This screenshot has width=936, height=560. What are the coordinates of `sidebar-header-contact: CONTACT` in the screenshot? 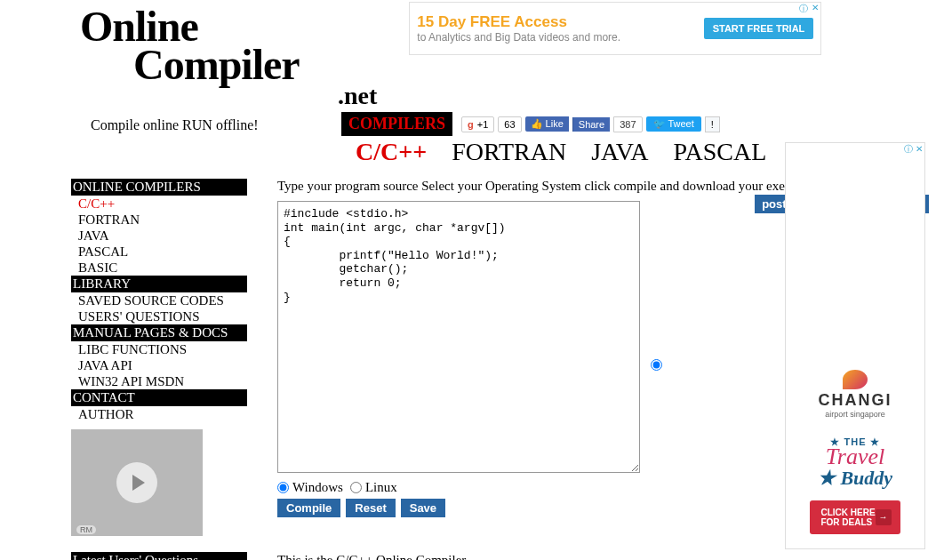 It's located at (159, 398).